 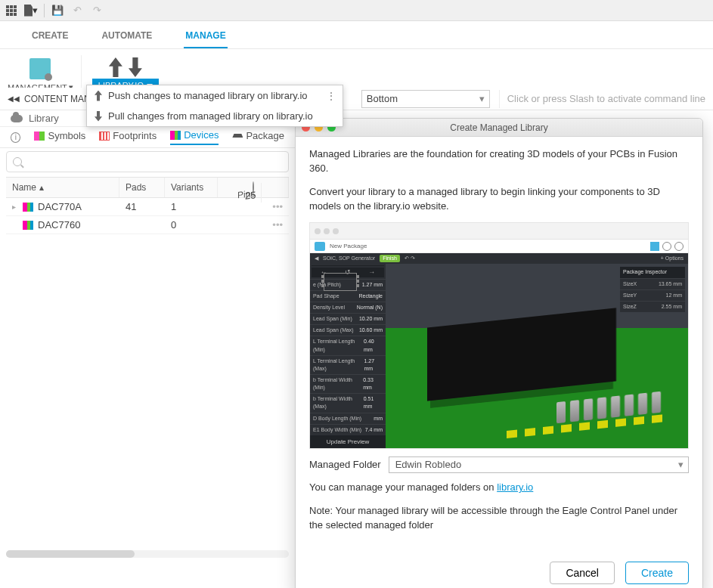 I want to click on save-icon: 💾, so click(x=57, y=11).